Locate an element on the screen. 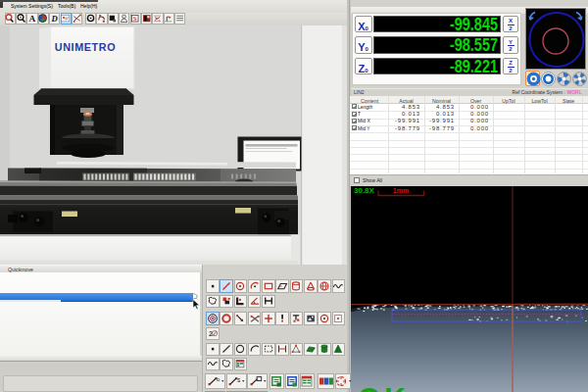 Image resolution: width=588 pixels, height=392 pixels. svg-text: 30.8X is located at coordinates (365, 190).